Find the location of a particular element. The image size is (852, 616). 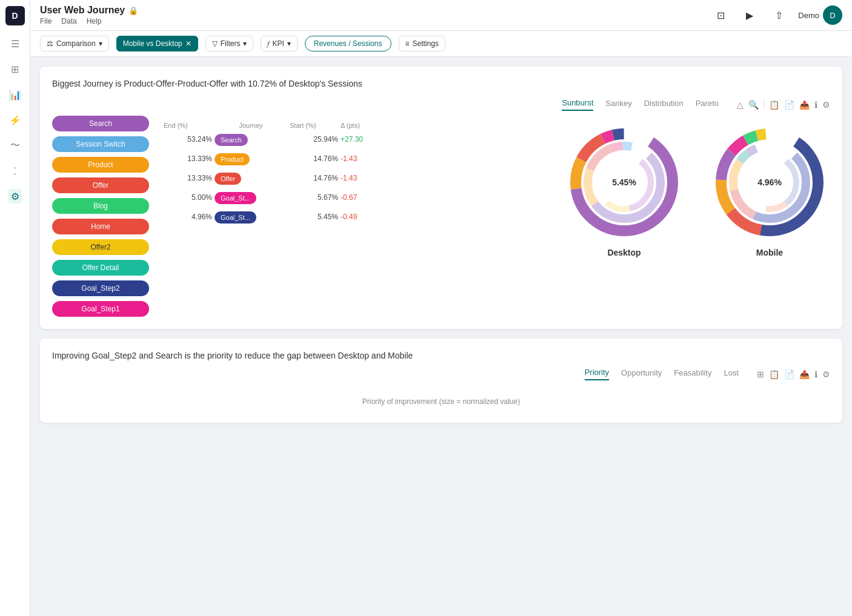

sidebar-icon-menu: ☰ is located at coordinates (15, 44).